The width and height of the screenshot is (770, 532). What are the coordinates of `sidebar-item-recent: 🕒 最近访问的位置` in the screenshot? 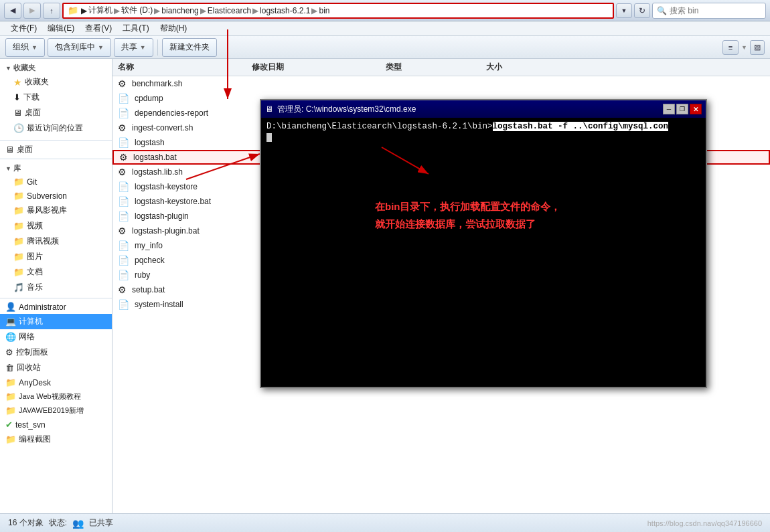 It's located at (56, 128).